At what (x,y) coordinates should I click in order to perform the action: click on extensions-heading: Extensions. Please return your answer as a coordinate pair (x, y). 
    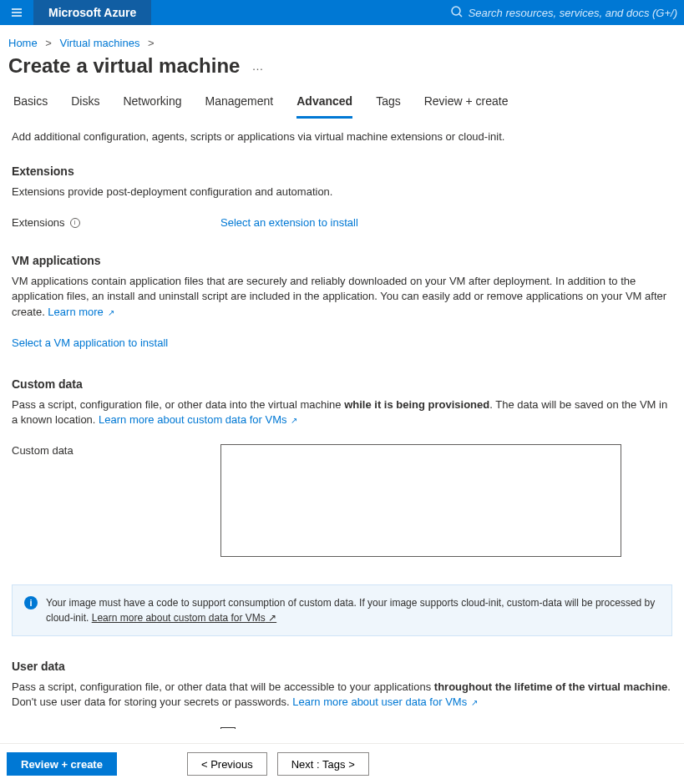
    Looking at the image, I should click on (342, 171).